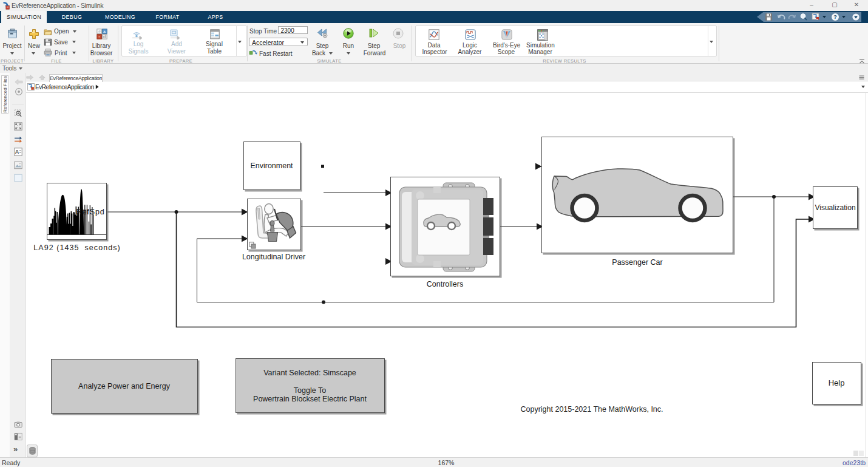  What do you see at coordinates (319, 53) in the screenshot?
I see `step-back-line2: Back` at bounding box center [319, 53].